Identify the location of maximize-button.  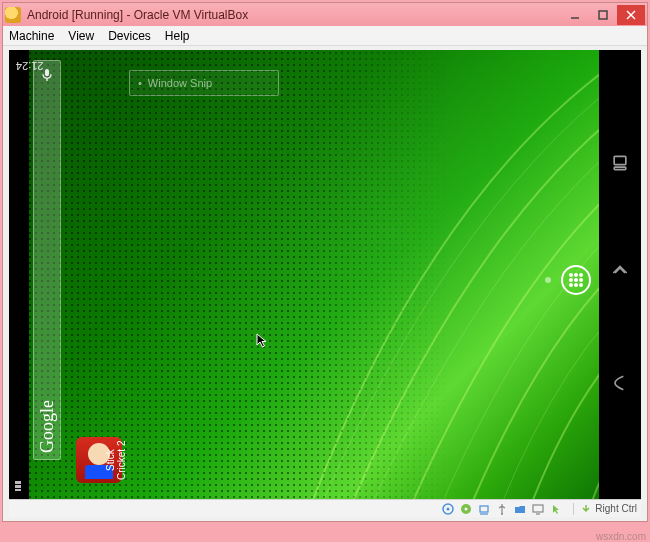
(603, 15).